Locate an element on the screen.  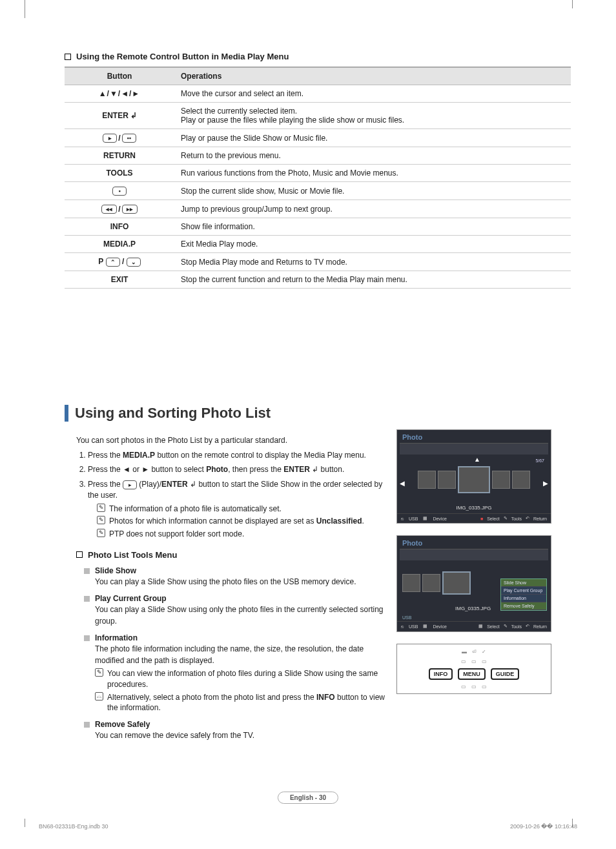
op-cell: Move the cursor and select an item. is located at coordinates (373, 94).